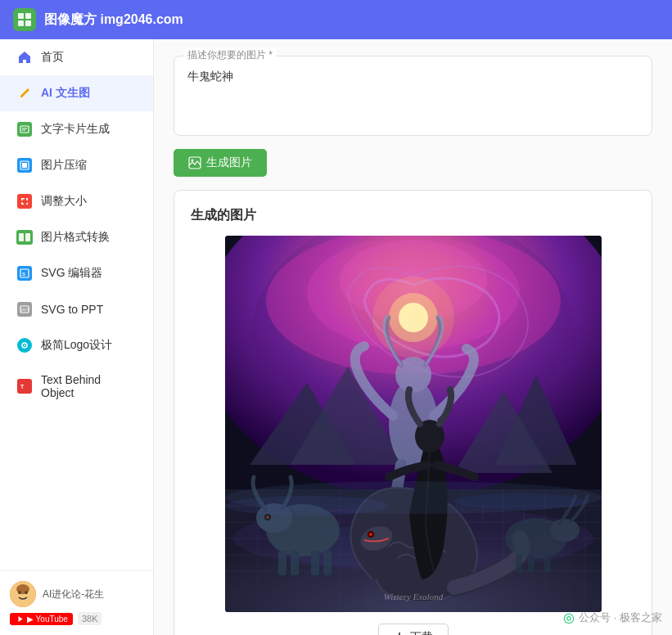 This screenshot has height=635, width=672. Describe the element at coordinates (77, 345) in the screenshot. I see `sidebar-label-logo: 极简Logo设计` at that location.